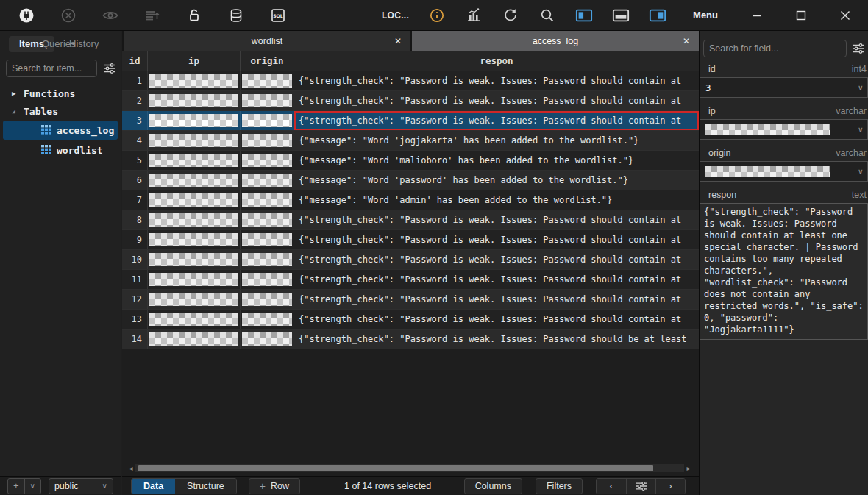 Image resolution: width=868 pixels, height=495 pixels. Describe the element at coordinates (135, 200) in the screenshot. I see `cell-id: 7` at that location.